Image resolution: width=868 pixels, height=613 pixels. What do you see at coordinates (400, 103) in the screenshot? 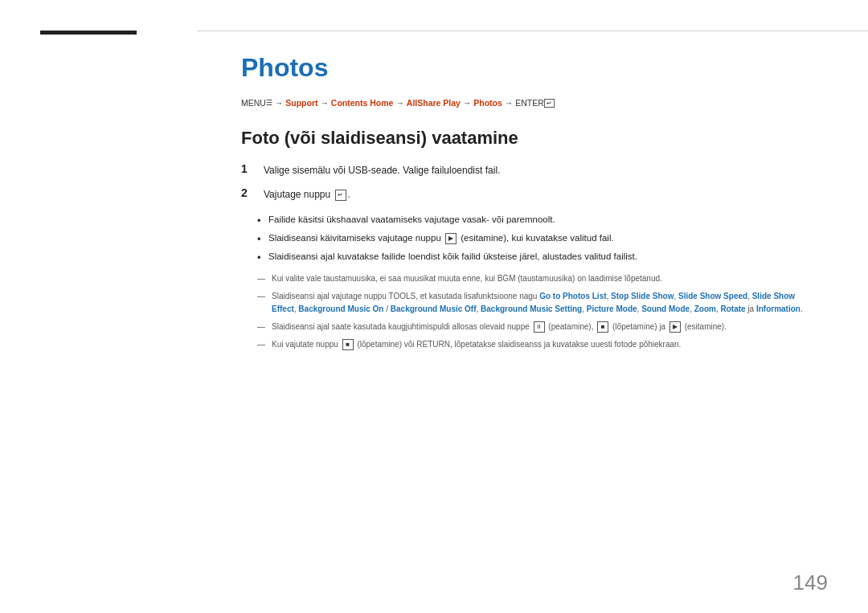
I see `menu-arrow3: →` at bounding box center [400, 103].